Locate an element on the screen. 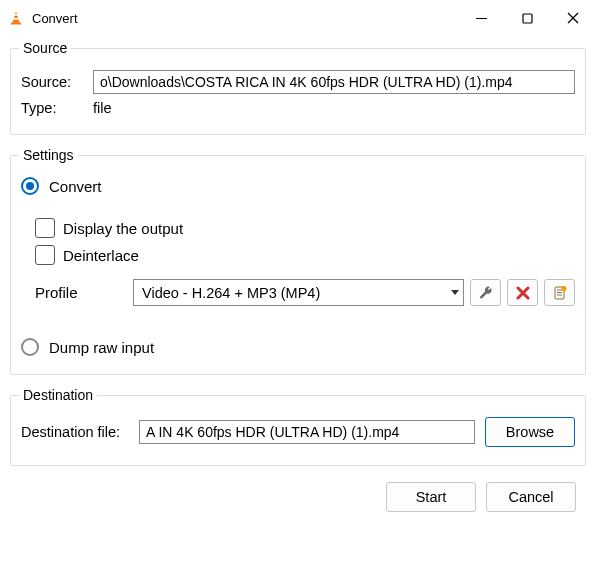 The image size is (596, 577). convert-radio: Convert is located at coordinates (298, 186).